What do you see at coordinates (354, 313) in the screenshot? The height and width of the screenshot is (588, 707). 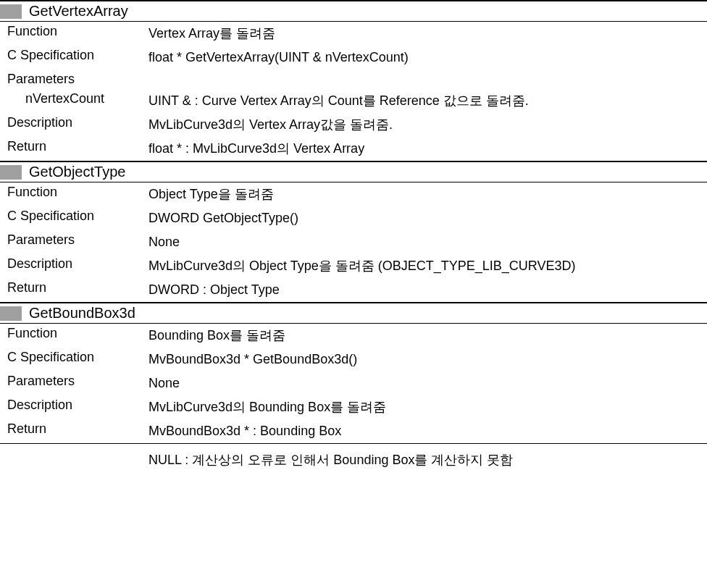 I see `section-header-getboundbox3d: GetBoundBox3d` at bounding box center [354, 313].